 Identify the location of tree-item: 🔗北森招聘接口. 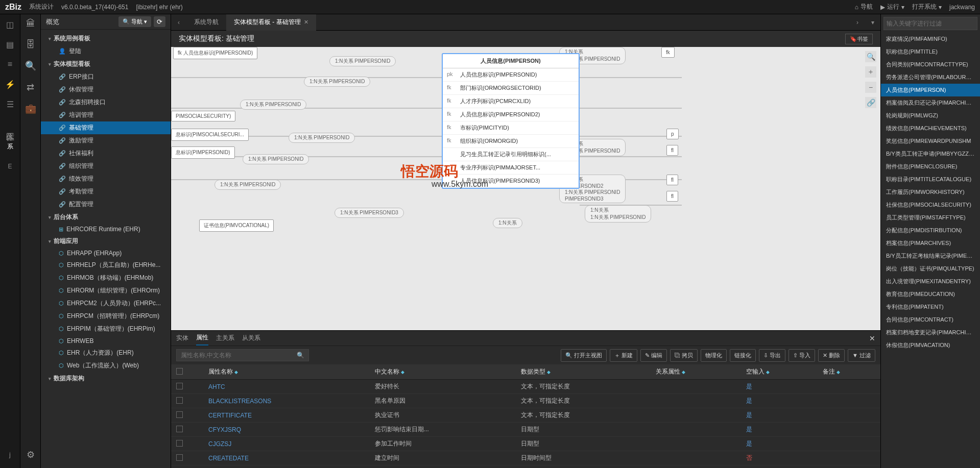
(106, 102).